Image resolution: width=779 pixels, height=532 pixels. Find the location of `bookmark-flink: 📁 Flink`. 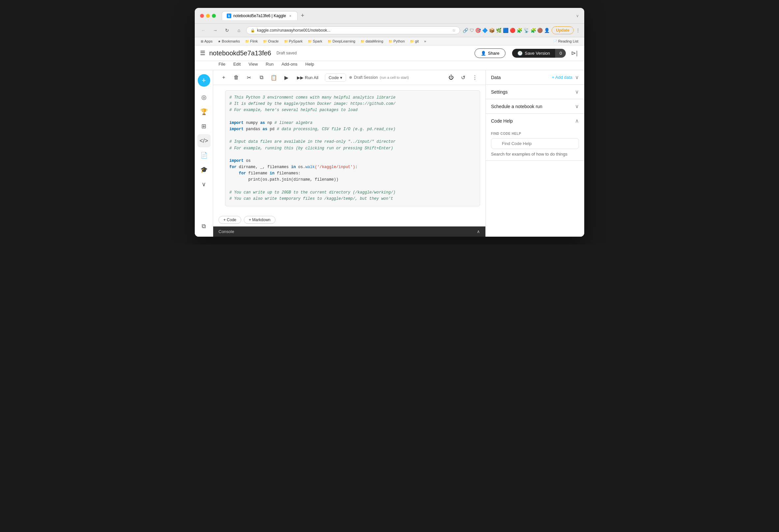

bookmark-flink: 📁 Flink is located at coordinates (251, 41).